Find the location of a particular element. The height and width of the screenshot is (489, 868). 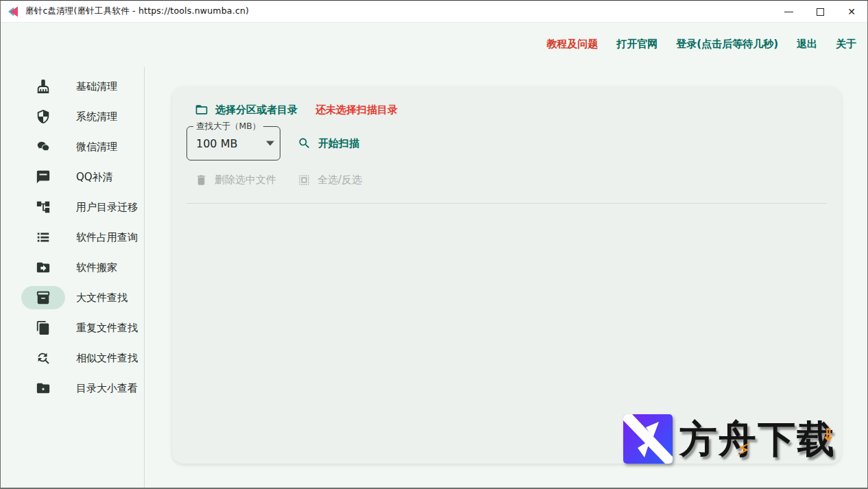

sidebar-item-label: 目录大小查看 is located at coordinates (107, 388).